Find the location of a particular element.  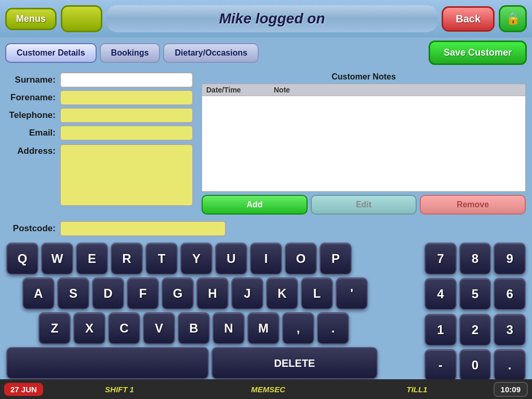

surname-label: Surname: is located at coordinates (31, 80).